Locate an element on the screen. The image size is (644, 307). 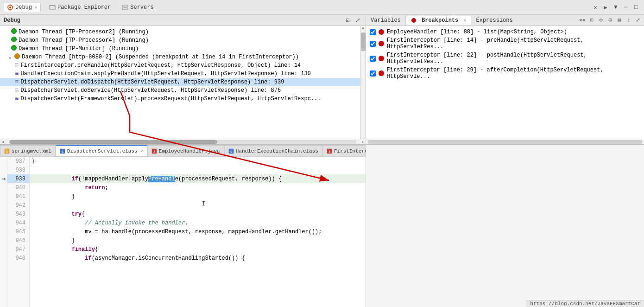
maximize-btn: □ is located at coordinates (636, 7).